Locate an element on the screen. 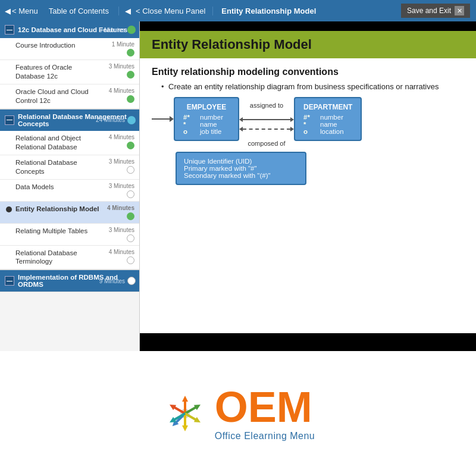  item-features-12c-label: Features of Oracle Database 12c is located at coordinates (58, 72).